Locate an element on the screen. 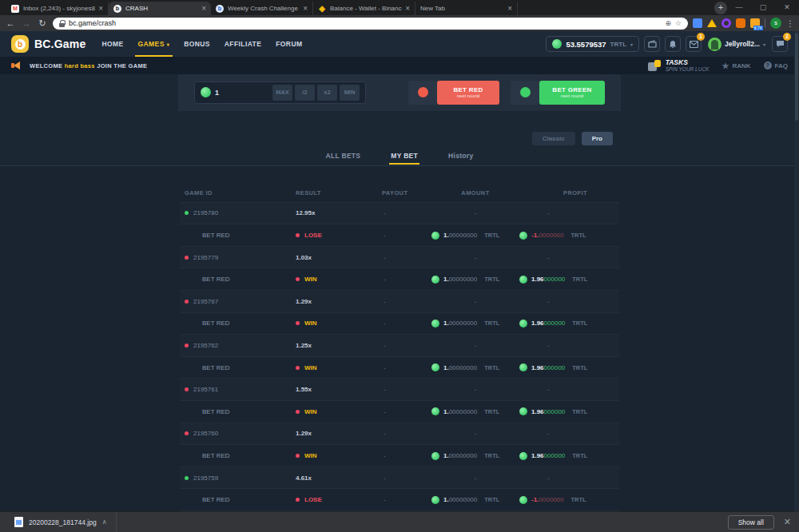  drive-extension-icon is located at coordinates (712, 23).